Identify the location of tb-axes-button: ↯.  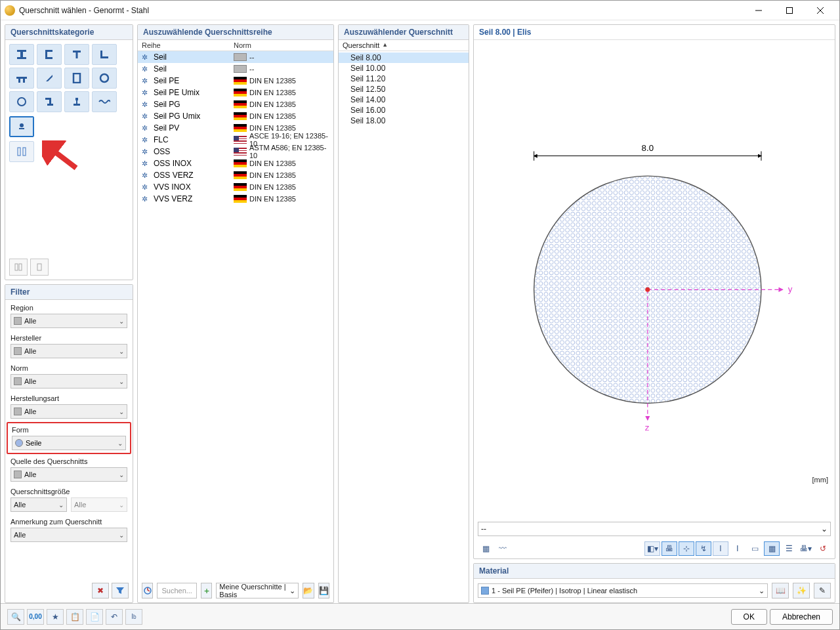
(704, 549).